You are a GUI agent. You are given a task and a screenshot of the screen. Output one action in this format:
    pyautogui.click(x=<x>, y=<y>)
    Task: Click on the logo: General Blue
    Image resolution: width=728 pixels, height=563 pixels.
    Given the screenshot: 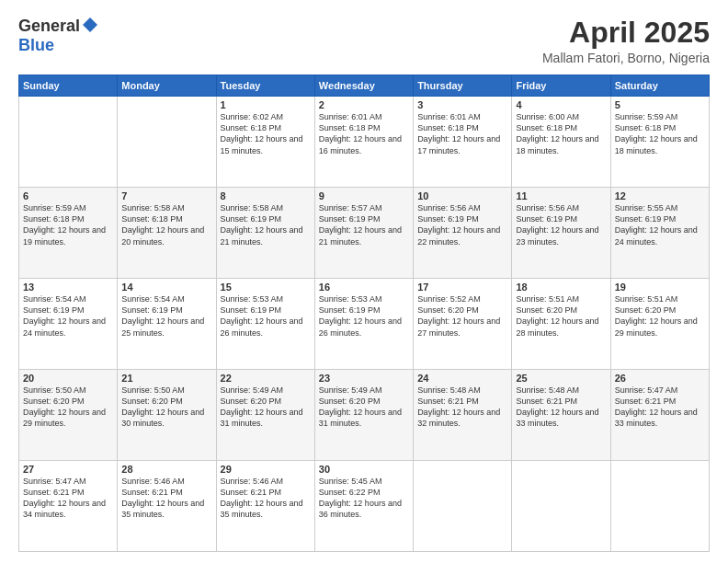 What is the action you would take?
    pyautogui.click(x=59, y=36)
    